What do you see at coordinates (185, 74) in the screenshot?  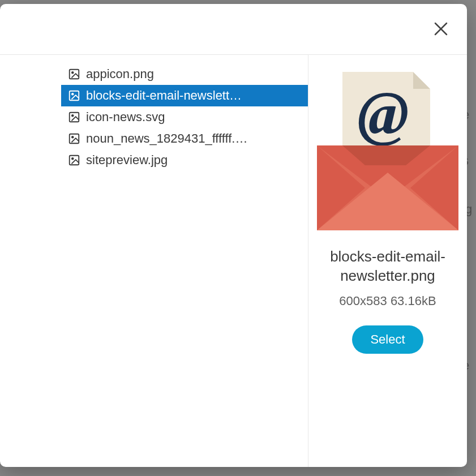 I see `file-item: appicon.png` at bounding box center [185, 74].